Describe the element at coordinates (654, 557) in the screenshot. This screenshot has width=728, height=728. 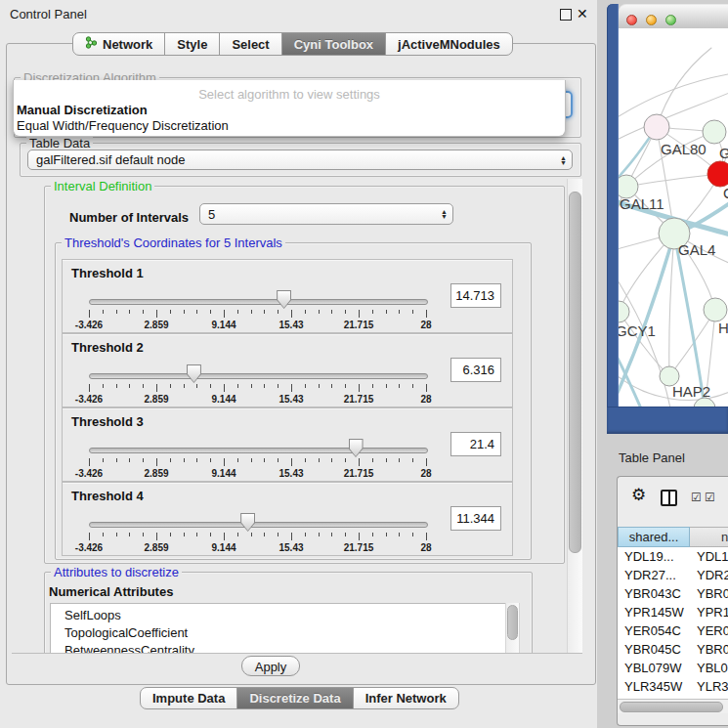
I see `cell-shared-name: YDL19...` at that location.